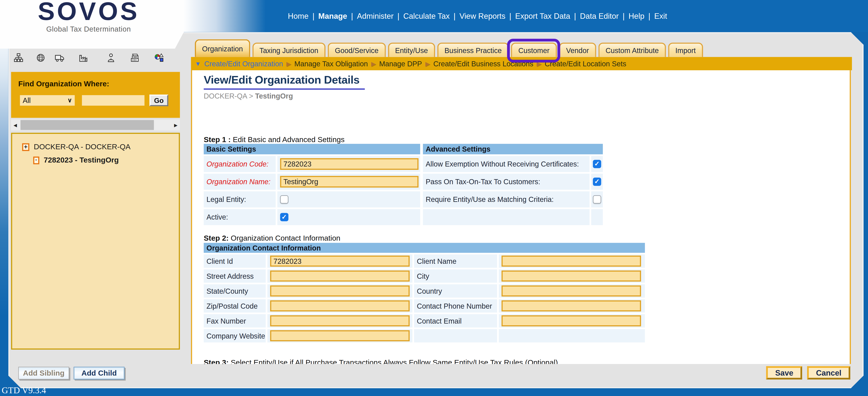  What do you see at coordinates (425, 248) in the screenshot?
I see `contact-information-header: Organization Contact Information` at bounding box center [425, 248].